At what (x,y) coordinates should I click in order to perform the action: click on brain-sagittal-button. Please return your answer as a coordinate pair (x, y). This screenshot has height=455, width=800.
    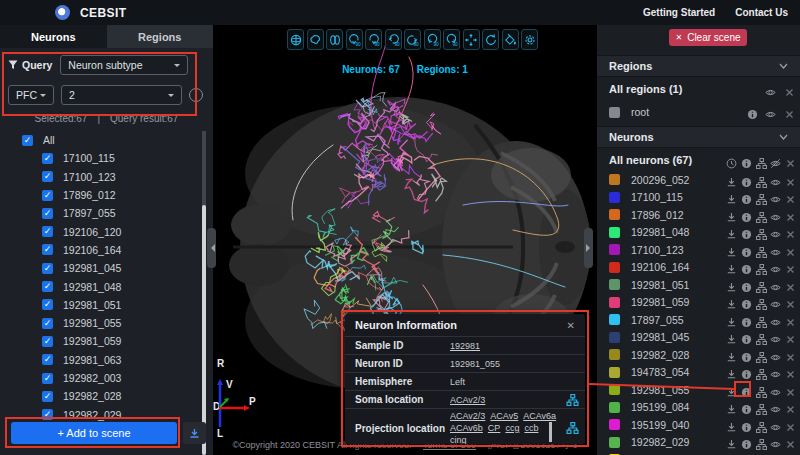
    Looking at the image, I should click on (316, 40).